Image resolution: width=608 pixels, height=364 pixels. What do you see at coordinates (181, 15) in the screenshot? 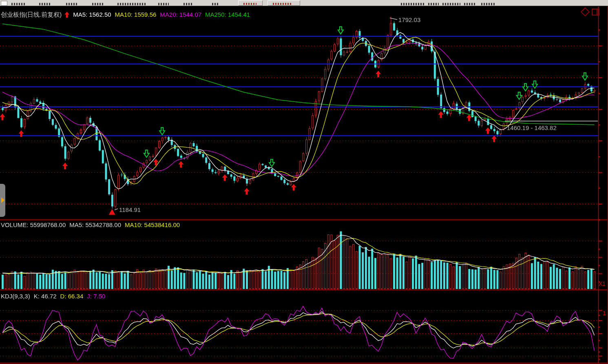
I see `readout: MA20: 1544.07` at bounding box center [181, 15].